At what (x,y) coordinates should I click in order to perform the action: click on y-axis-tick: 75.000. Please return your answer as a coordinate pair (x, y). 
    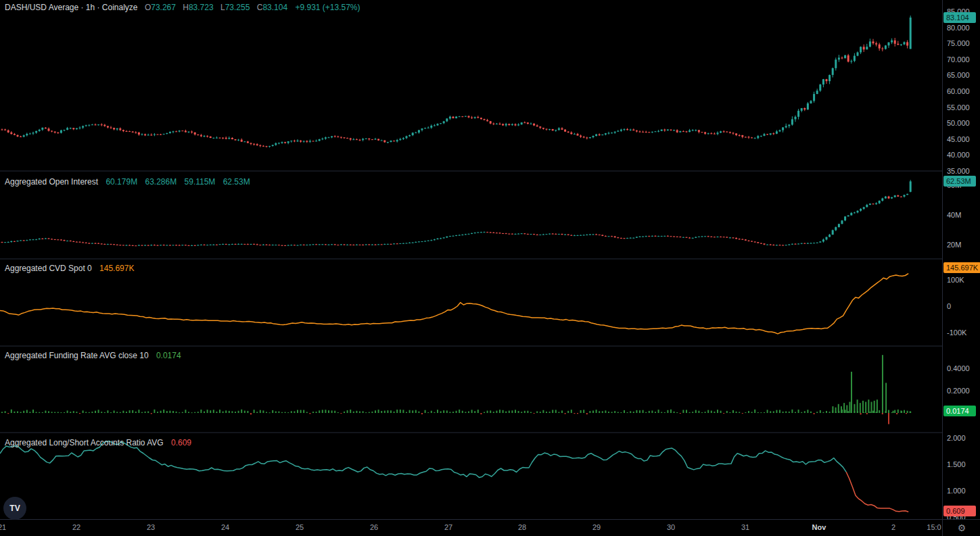
    Looking at the image, I should click on (958, 43).